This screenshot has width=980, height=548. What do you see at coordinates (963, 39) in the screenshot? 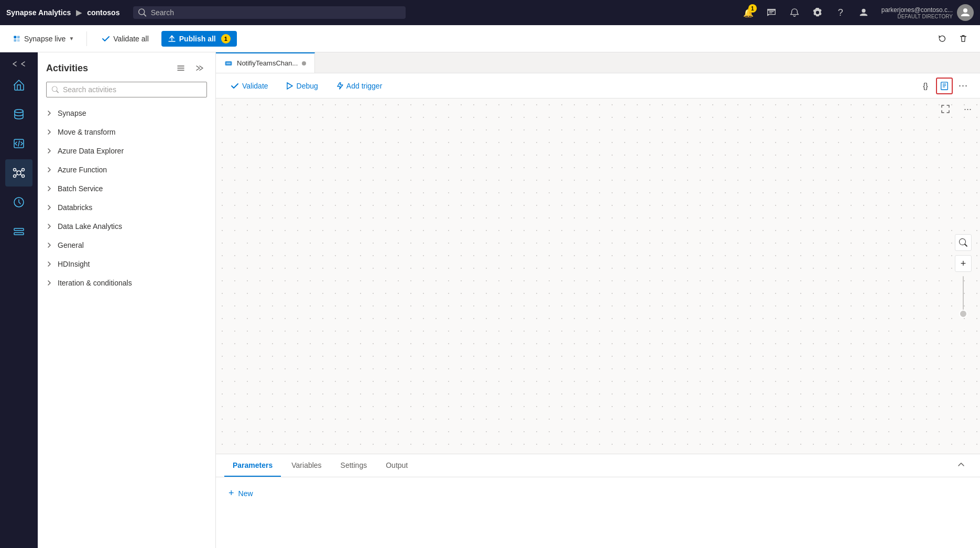
I see `delete-icon` at bounding box center [963, 39].